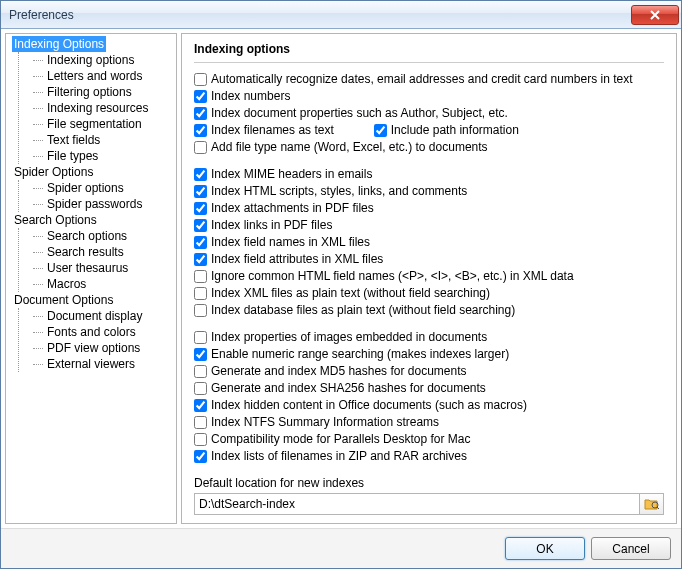  What do you see at coordinates (652, 504) in the screenshot?
I see `browse-button` at bounding box center [652, 504].